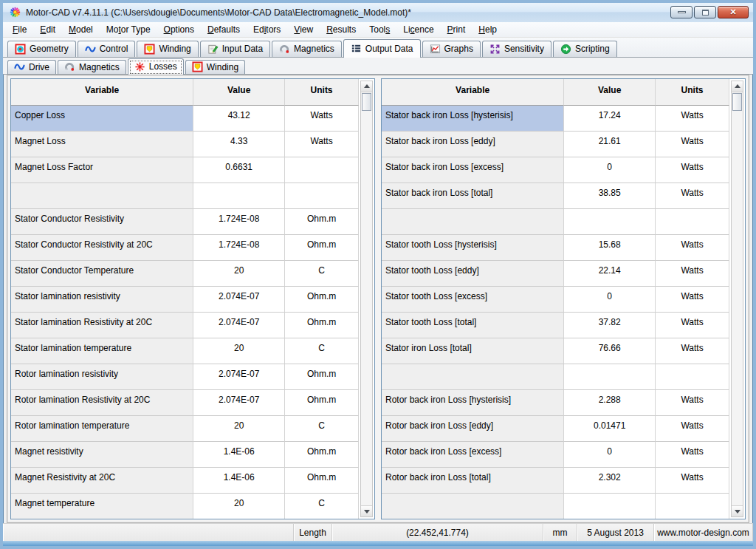 The image size is (756, 549). I want to click on maximize-icon, so click(706, 13).